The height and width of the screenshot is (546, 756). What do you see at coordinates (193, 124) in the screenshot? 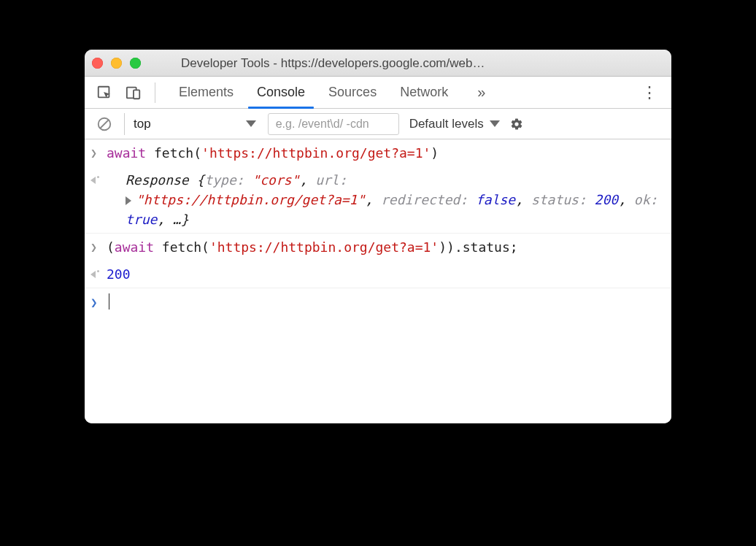
I see `execution-context-select: top` at bounding box center [193, 124].